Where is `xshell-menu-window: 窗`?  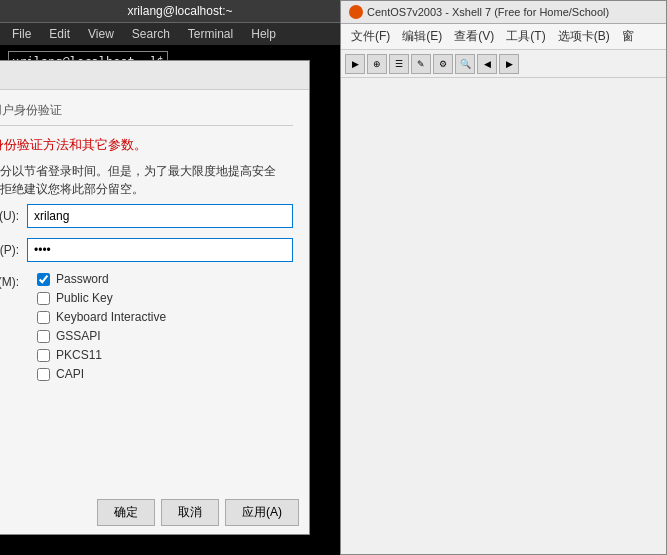
xshell-menu-window: 窗 is located at coordinates (628, 36).